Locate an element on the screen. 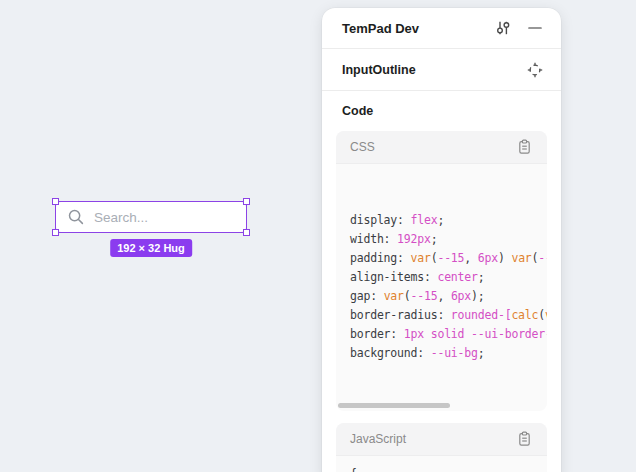 The height and width of the screenshot is (472, 636). js-card-header: JavaScript is located at coordinates (442, 440).